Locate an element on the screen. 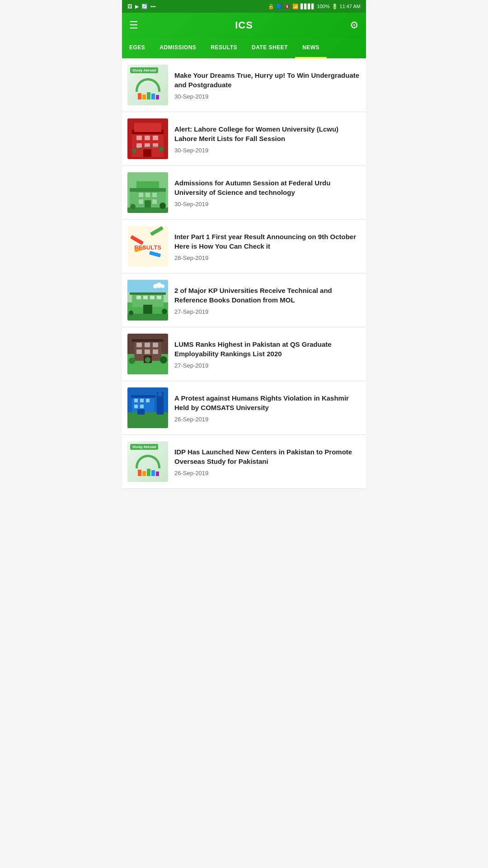 This screenshot has height=868, width=488. news-item: RESULTS Inter Part 1 First year Result A… is located at coordinates (244, 247).